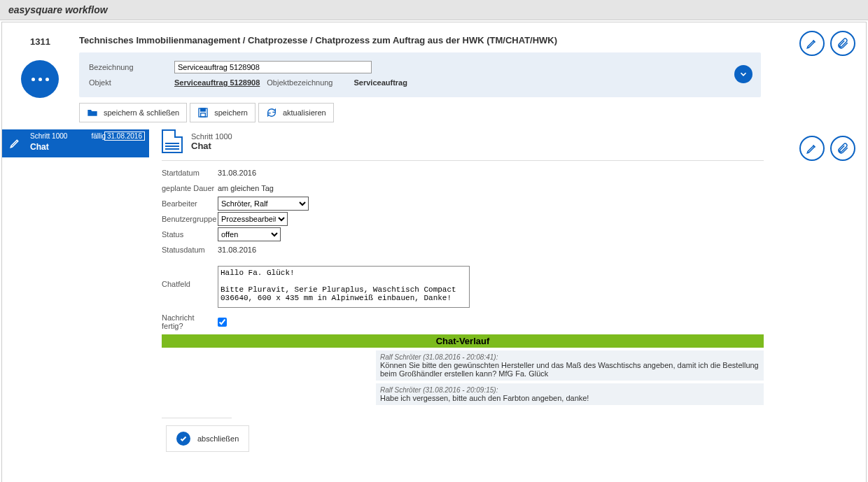 The image size is (868, 482). I want to click on step-due-date: 31.08.2016, so click(125, 136).